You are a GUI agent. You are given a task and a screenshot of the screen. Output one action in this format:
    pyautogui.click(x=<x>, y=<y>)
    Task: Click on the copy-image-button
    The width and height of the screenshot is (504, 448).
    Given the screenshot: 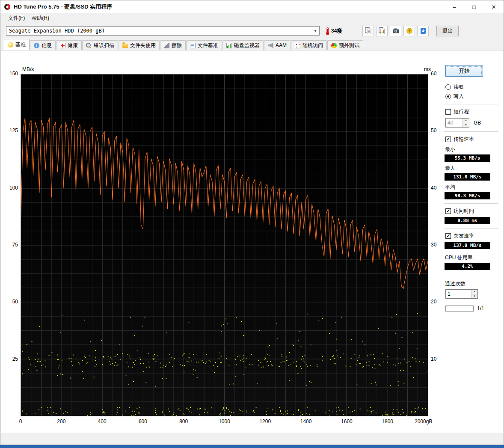 What is the action you would take?
    pyautogui.click(x=382, y=31)
    